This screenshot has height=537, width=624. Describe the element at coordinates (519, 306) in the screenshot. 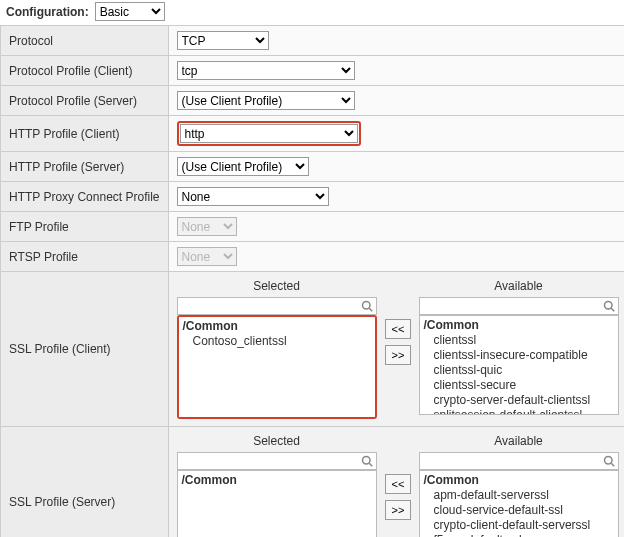

I see `ssl-client-available-search` at that location.